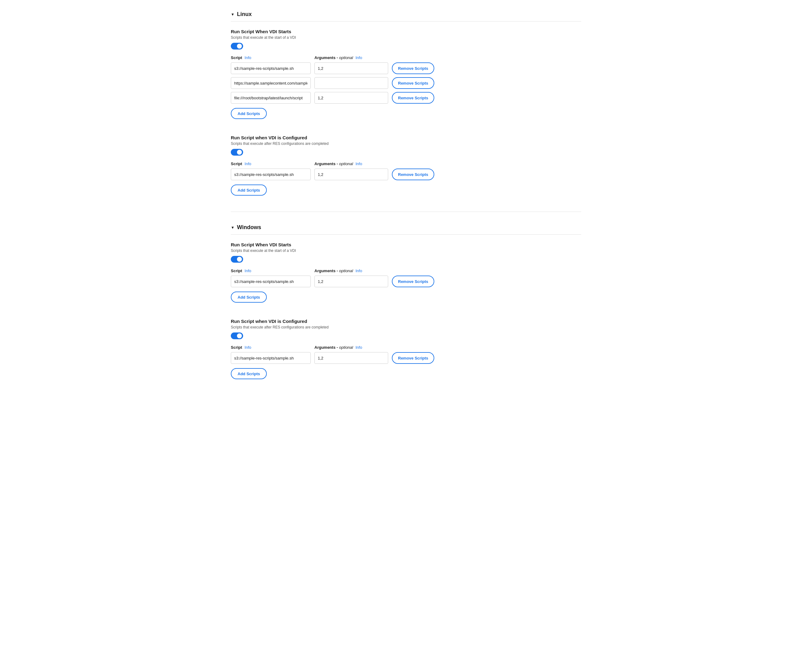 The width and height of the screenshot is (812, 652). Describe the element at coordinates (406, 358) in the screenshot. I see `windows-vdi-configured-row-0: Remove Scripts` at that location.